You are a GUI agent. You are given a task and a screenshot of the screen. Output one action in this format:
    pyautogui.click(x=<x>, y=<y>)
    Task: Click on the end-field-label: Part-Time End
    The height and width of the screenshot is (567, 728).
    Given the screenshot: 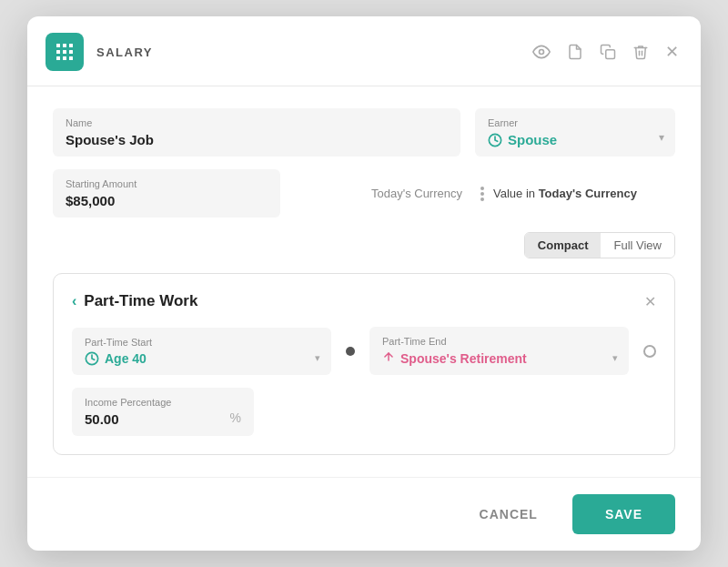 What is the action you would take?
    pyautogui.click(x=499, y=341)
    